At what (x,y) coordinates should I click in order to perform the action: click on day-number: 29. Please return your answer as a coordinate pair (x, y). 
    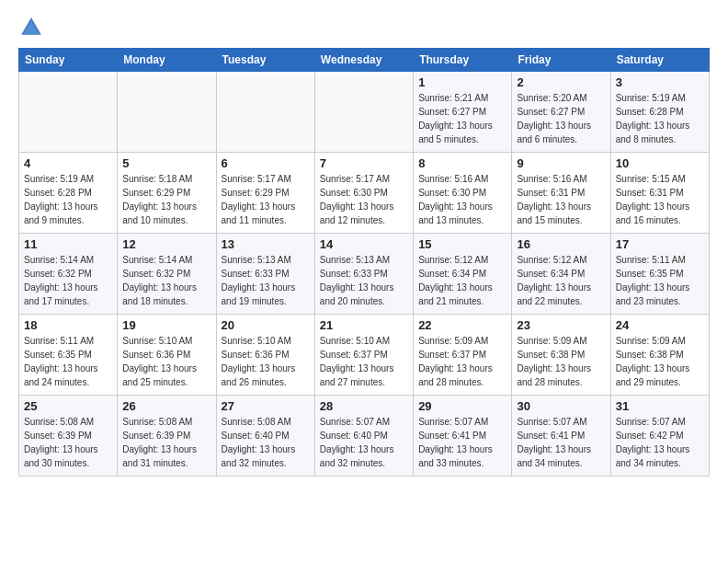
    Looking at the image, I should click on (462, 407).